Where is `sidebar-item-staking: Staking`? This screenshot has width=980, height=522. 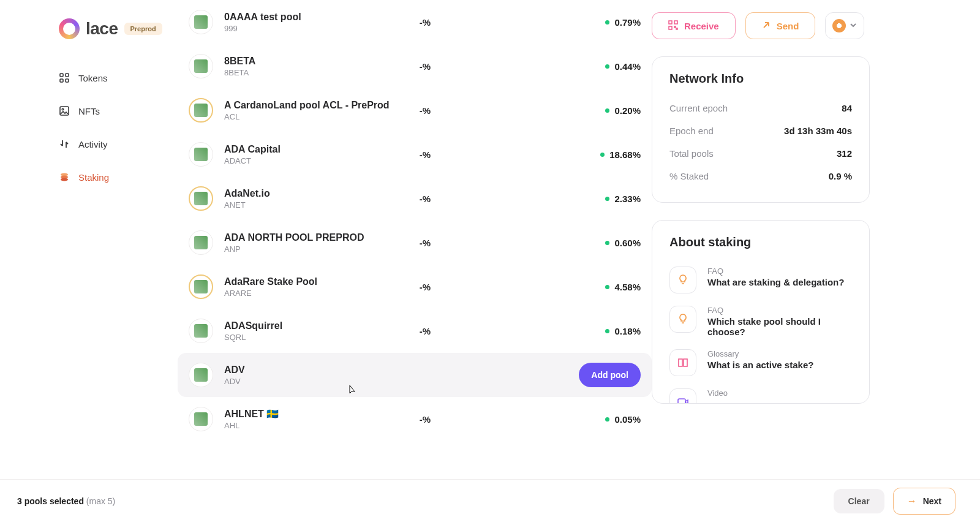
sidebar-item-staking: Staking is located at coordinates (111, 177).